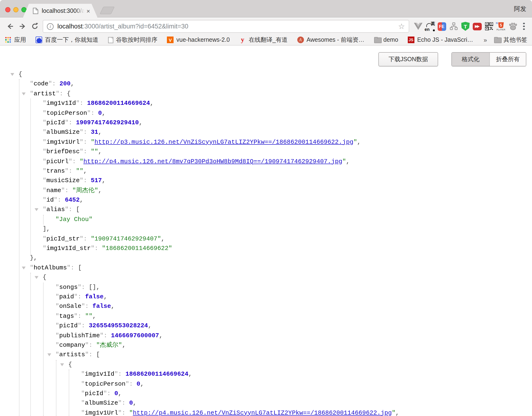  Describe the element at coordinates (63, 181) in the screenshot. I see `json-key: musicSize` at that location.